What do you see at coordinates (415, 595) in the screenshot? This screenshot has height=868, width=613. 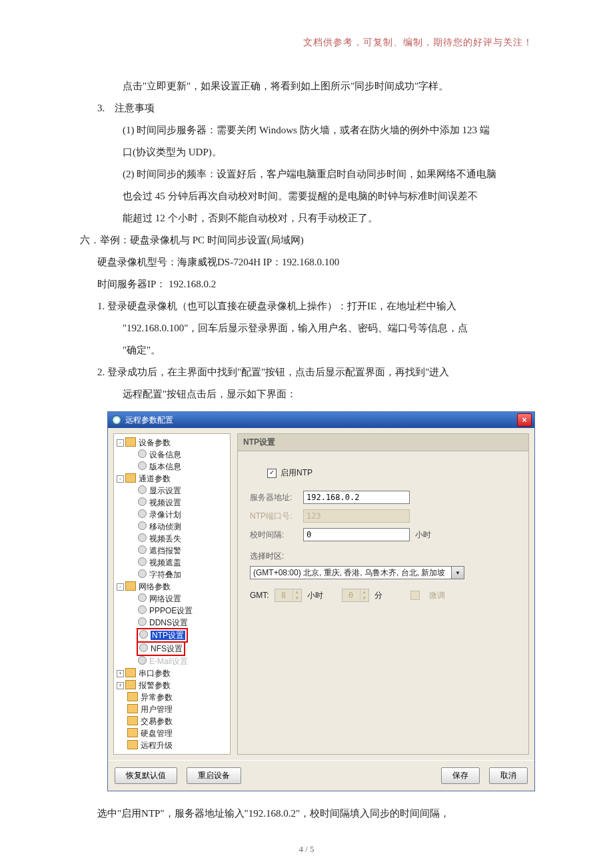 I see `fine-tune-checkbox` at bounding box center [415, 595].